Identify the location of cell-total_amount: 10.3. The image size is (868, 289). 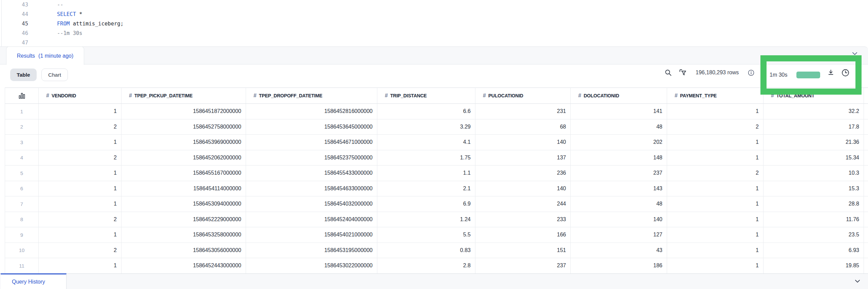
(814, 173).